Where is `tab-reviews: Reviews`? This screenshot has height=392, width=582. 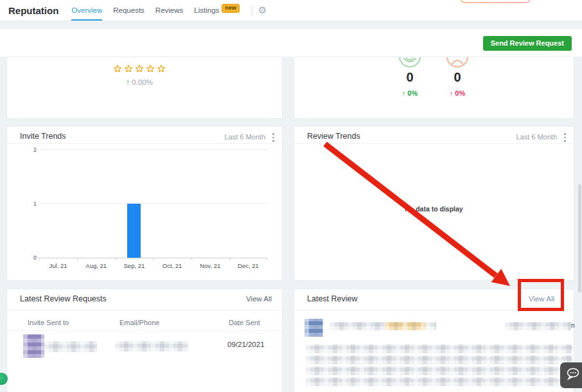 tab-reviews: Reviews is located at coordinates (170, 10).